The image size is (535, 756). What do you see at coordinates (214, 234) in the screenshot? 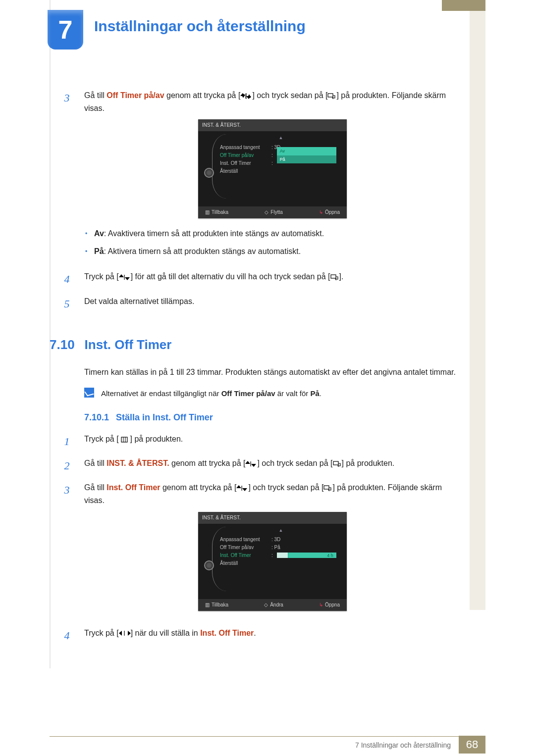
I see `bullet-text: : Avaktivera timern så att produkten int…` at bounding box center [214, 234].